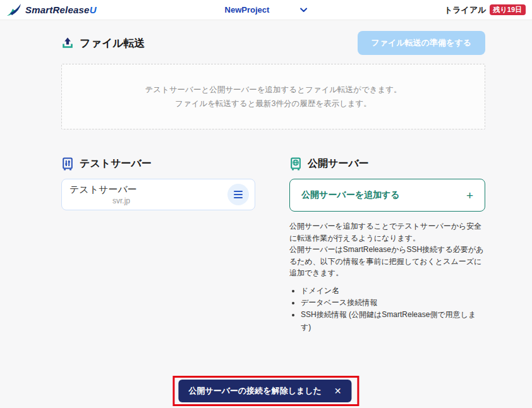 The height and width of the screenshot is (408, 532). What do you see at coordinates (94, 10) in the screenshot?
I see `logo-suffix: U` at bounding box center [94, 10].